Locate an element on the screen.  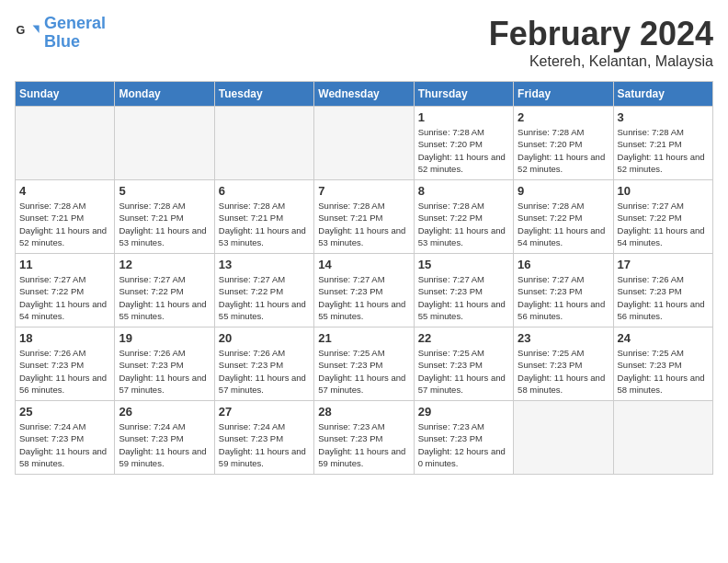
location-title: Ketereh, Kelantan, Malaysia is located at coordinates (601, 62).